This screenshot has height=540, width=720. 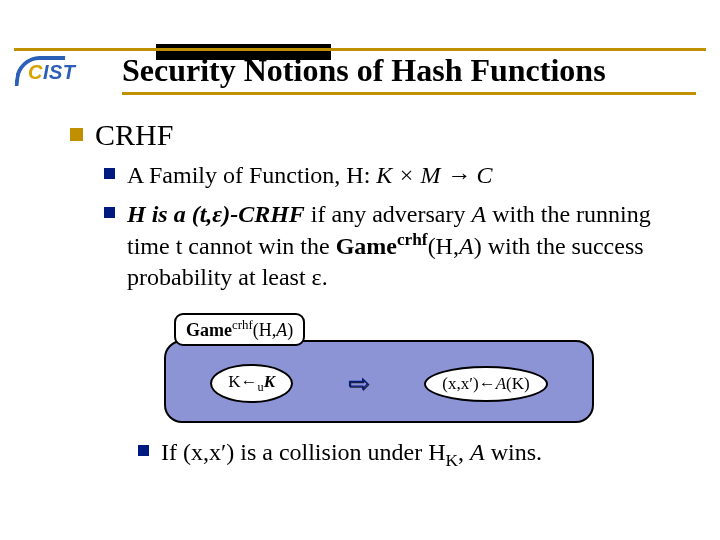 What do you see at coordinates (444, 246) in the screenshot?
I see `defn-hA: (H,` at bounding box center [444, 246].